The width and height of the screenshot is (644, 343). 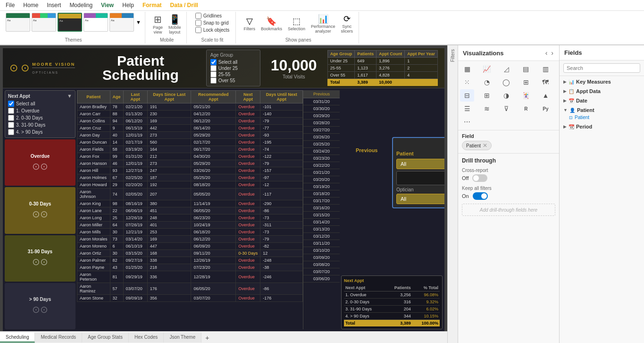 I want to click on viz-table-icon: ⊟, so click(x=467, y=95).